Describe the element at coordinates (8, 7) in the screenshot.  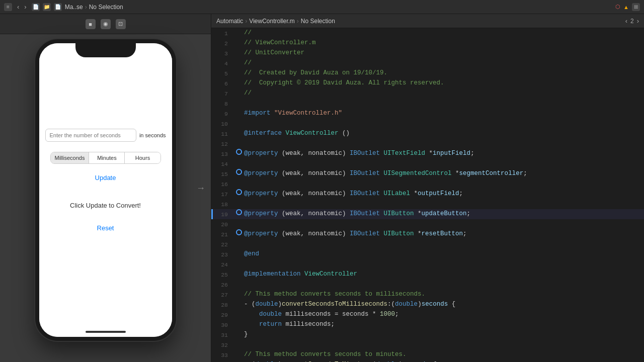
I see `sidebar-toggle-btn: ≡` at that location.